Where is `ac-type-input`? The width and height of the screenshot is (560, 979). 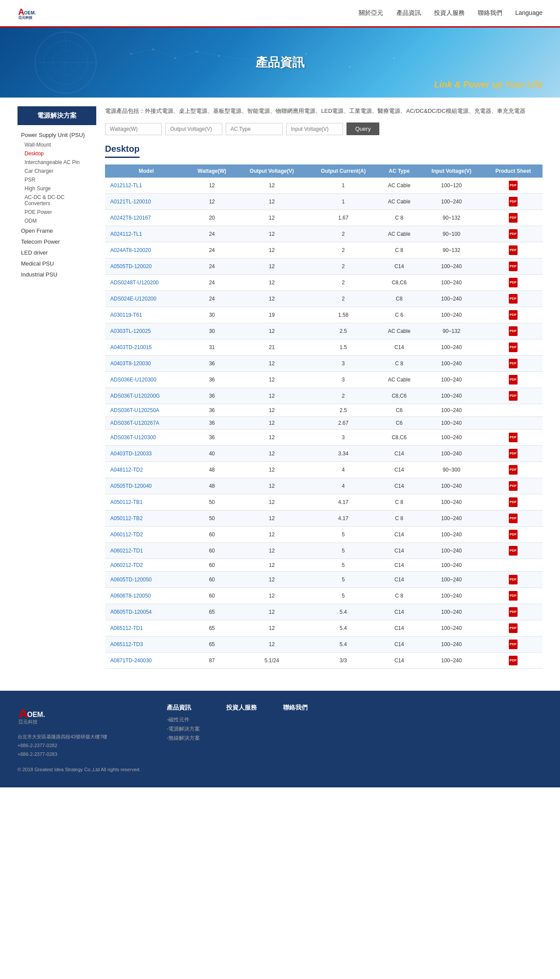 ac-type-input is located at coordinates (254, 129).